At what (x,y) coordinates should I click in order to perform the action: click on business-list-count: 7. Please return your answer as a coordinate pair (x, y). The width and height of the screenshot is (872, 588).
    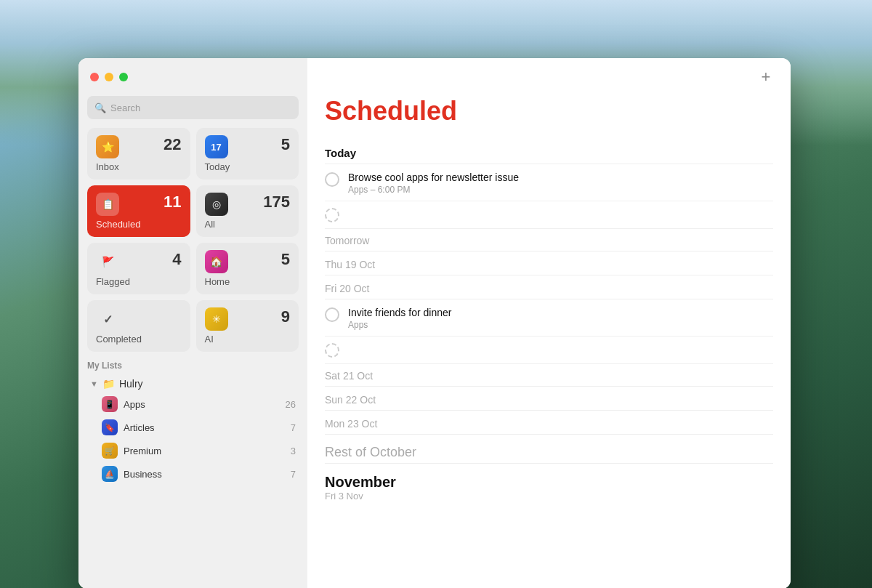
    Looking at the image, I should click on (294, 474).